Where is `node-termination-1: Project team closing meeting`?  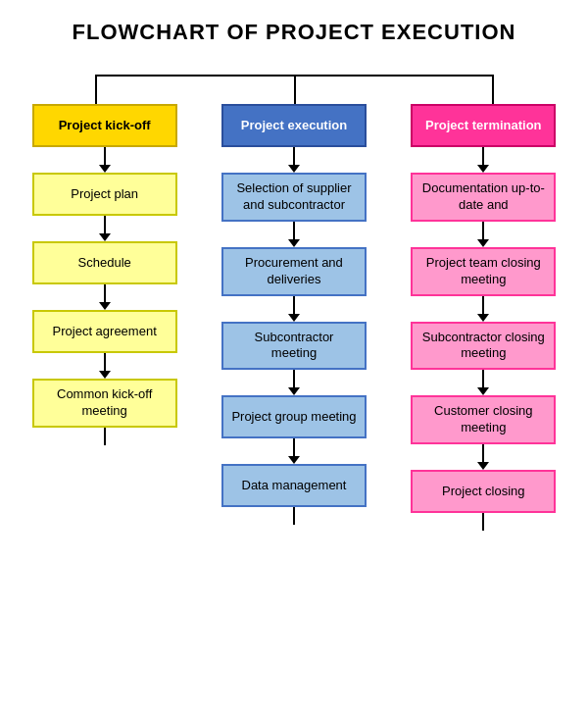
node-termination-1: Project team closing meeting is located at coordinates (483, 272).